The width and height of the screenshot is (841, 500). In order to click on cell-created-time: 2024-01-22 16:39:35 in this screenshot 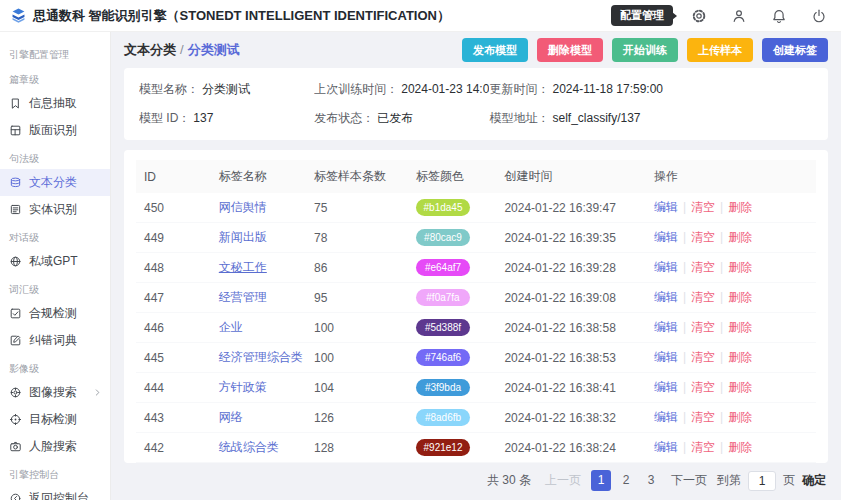, I will do `click(571, 238)`.